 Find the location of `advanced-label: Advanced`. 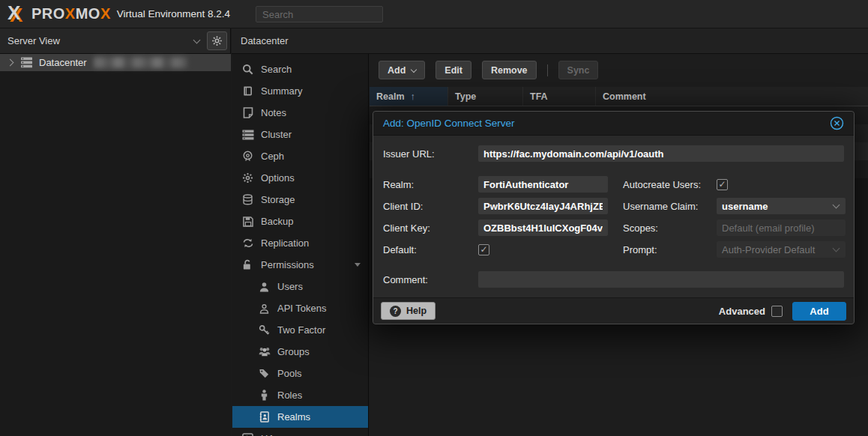

advanced-label: Advanced is located at coordinates (742, 312).